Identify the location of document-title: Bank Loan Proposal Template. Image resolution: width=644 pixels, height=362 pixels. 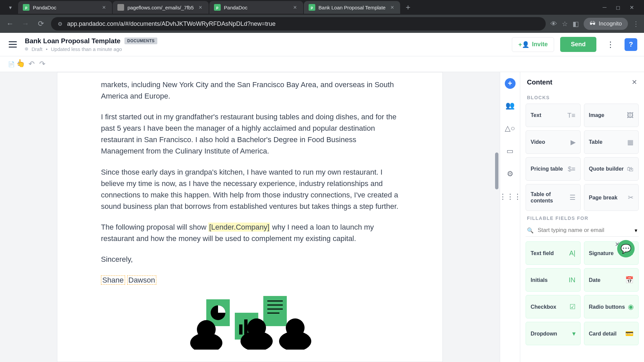
(72, 41).